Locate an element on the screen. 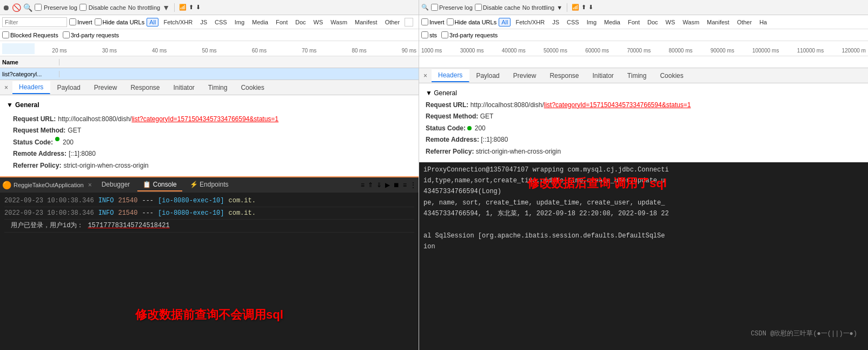  disable-cache-checkbox is located at coordinates (83, 8).